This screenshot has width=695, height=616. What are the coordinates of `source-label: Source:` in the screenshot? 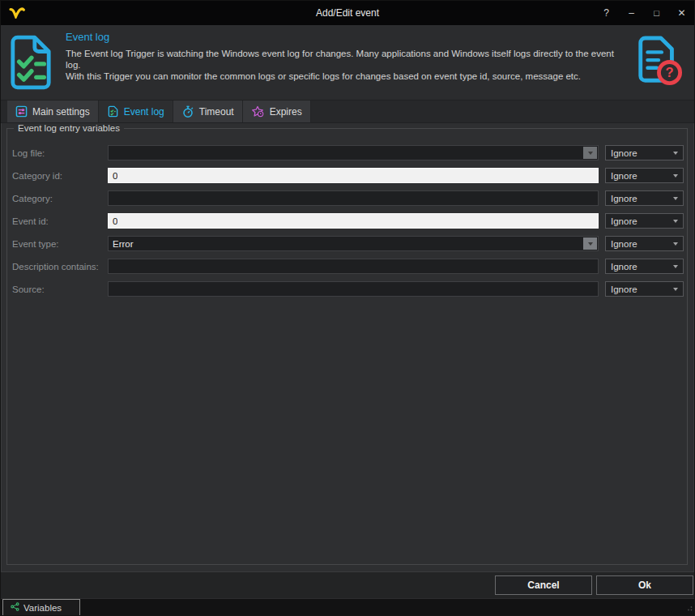 It's located at (57, 289).